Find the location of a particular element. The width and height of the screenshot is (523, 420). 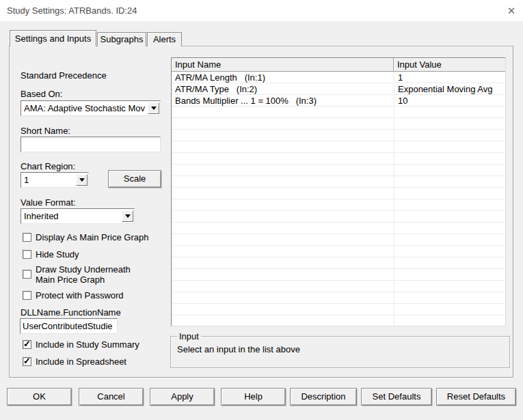

checkbox-label: Hide Study is located at coordinates (101, 254).